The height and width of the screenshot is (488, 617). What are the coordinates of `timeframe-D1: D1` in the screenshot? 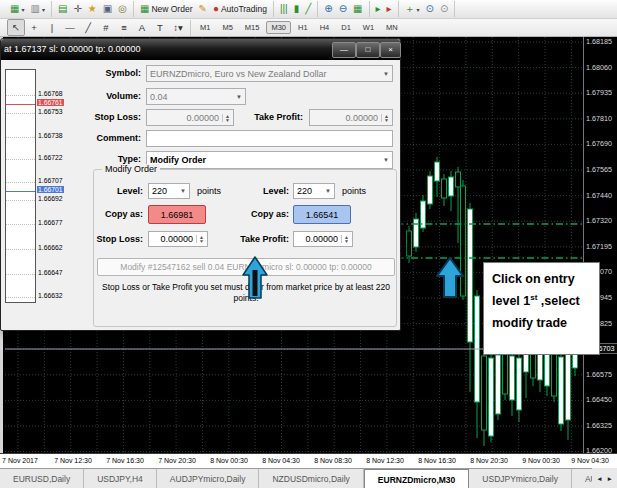 It's located at (346, 28).